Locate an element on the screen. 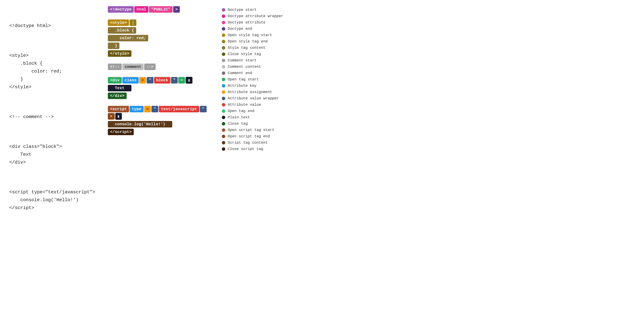 The image size is (644, 316). legend-item-9: Comment content is located at coordinates (428, 67).